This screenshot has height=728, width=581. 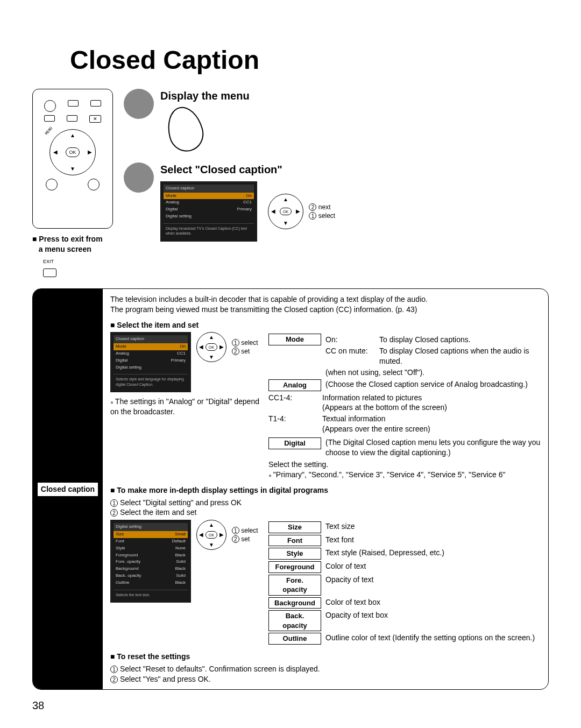 I want to click on option-row: OutlineOutline color of text (Identify t…, so click(x=405, y=639).